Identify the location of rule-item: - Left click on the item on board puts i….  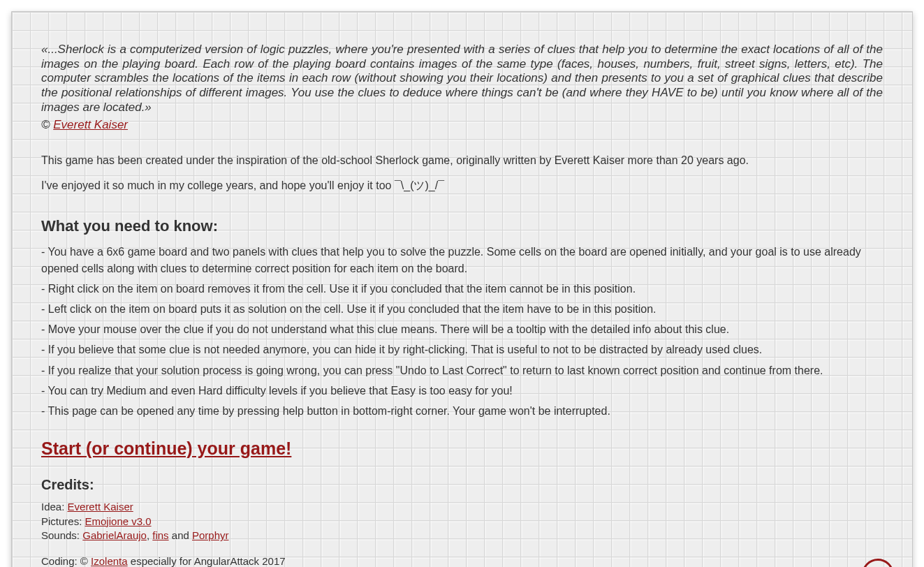
(462, 309).